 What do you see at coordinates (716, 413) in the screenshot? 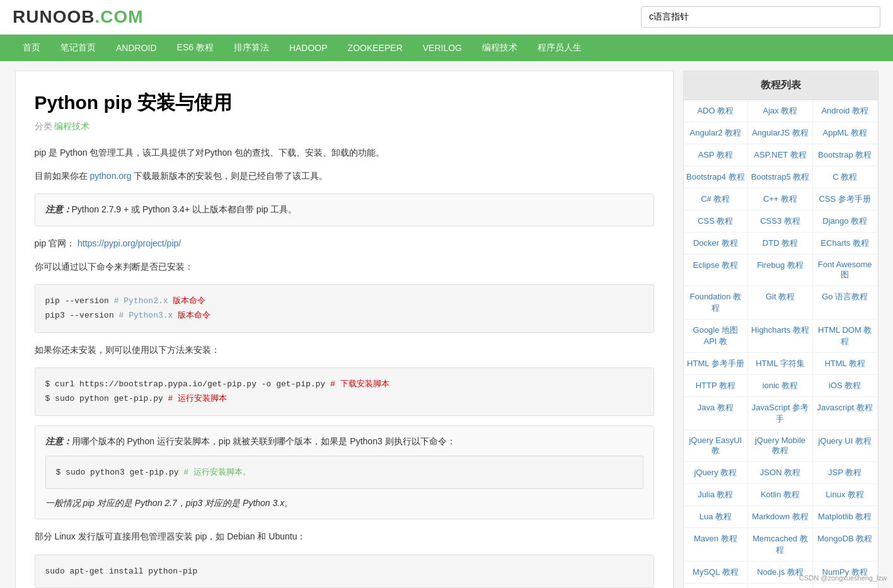
I see `tutorial-item: Java 教程` at bounding box center [716, 413].